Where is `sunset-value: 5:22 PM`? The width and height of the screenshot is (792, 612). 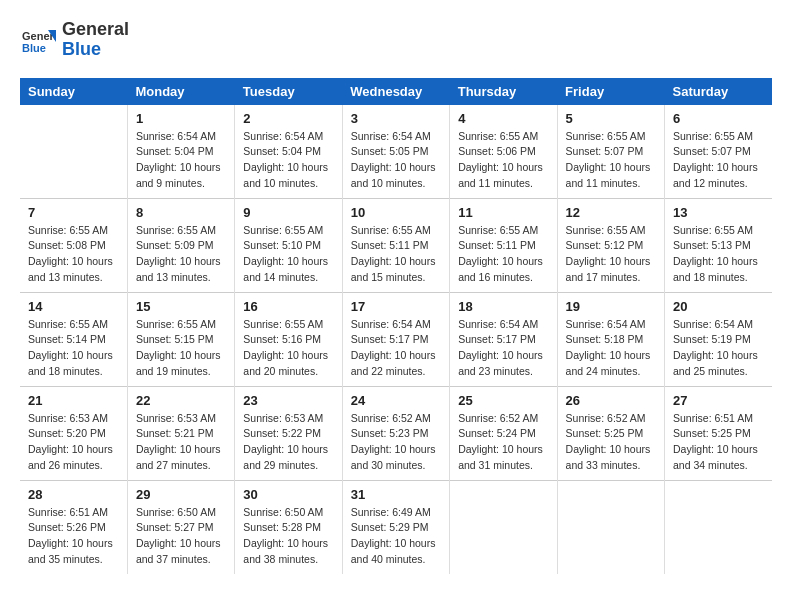
sunset-value: 5:22 PM is located at coordinates (302, 433).